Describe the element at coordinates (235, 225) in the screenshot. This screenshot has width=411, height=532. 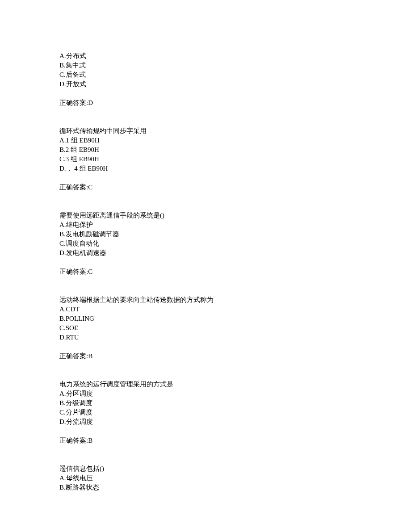
I see `option-a: A.继电保护` at that location.